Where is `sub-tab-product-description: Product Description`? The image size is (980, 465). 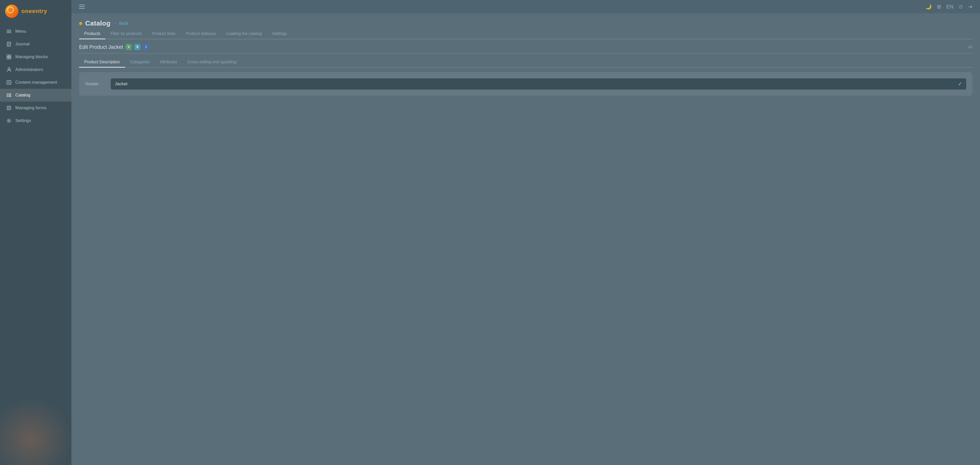 sub-tab-product-description: Product Description is located at coordinates (102, 62).